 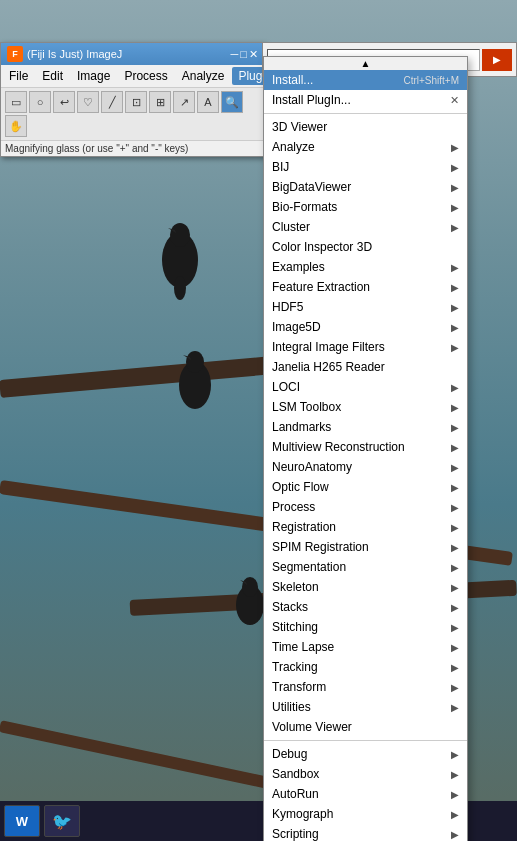 I want to click on menu-item-bottom-autorun: AutoRun▶, so click(x=366, y=794).